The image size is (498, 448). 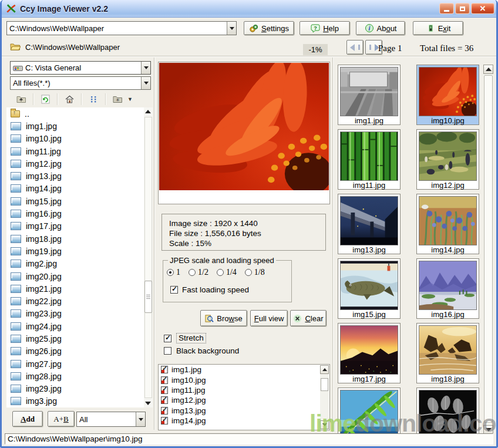 What do you see at coordinates (325, 28) in the screenshot?
I see `help-button: ? Help` at bounding box center [325, 28].